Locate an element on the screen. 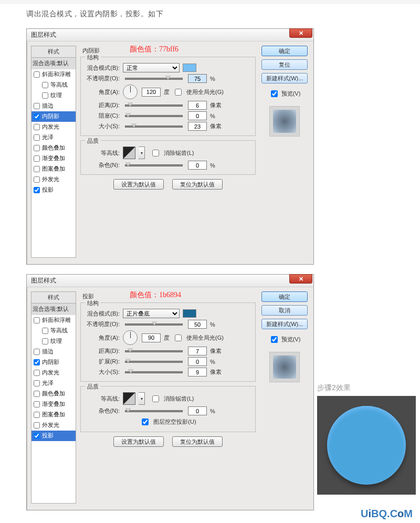  spread-input is located at coordinates (197, 361).